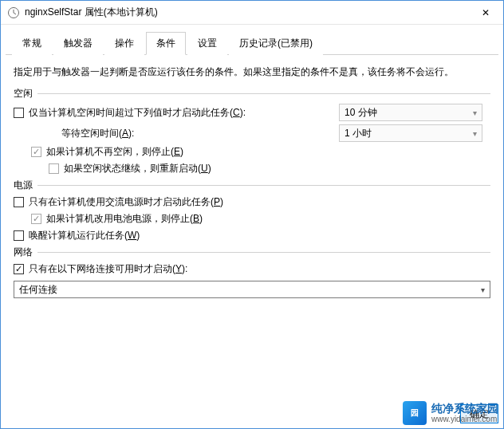  Describe the element at coordinates (252, 40) in the screenshot. I see `tab-bar: 常规 触发器 操作 条件 设置 历史记录(已禁用)` at that location.